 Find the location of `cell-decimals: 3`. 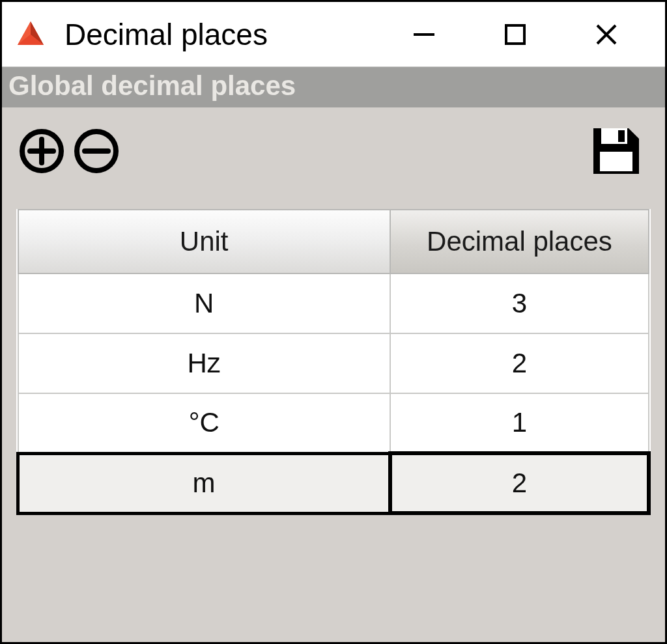

cell-decimals: 3 is located at coordinates (520, 303).